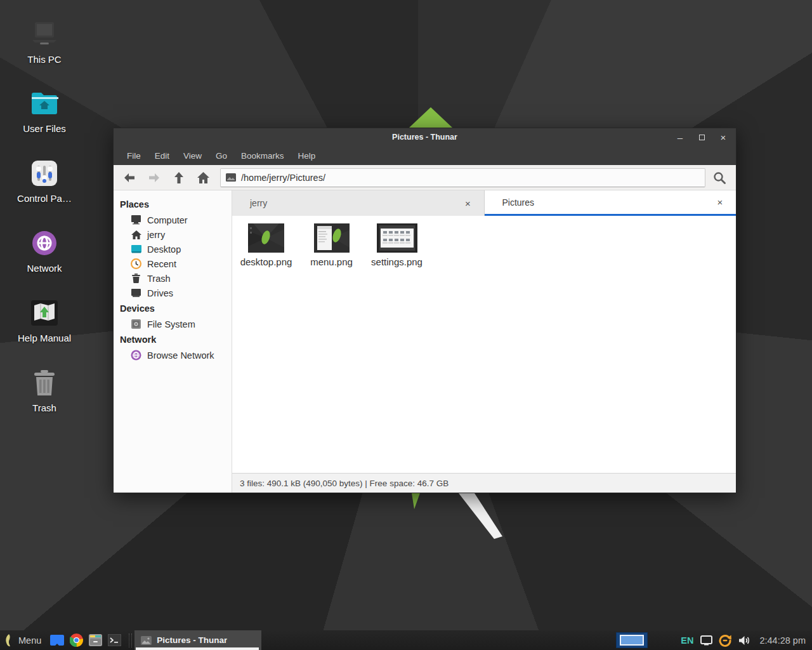 The width and height of the screenshot is (812, 650). Describe the element at coordinates (44, 268) in the screenshot. I see `desktop-icon-label: Network` at that location.